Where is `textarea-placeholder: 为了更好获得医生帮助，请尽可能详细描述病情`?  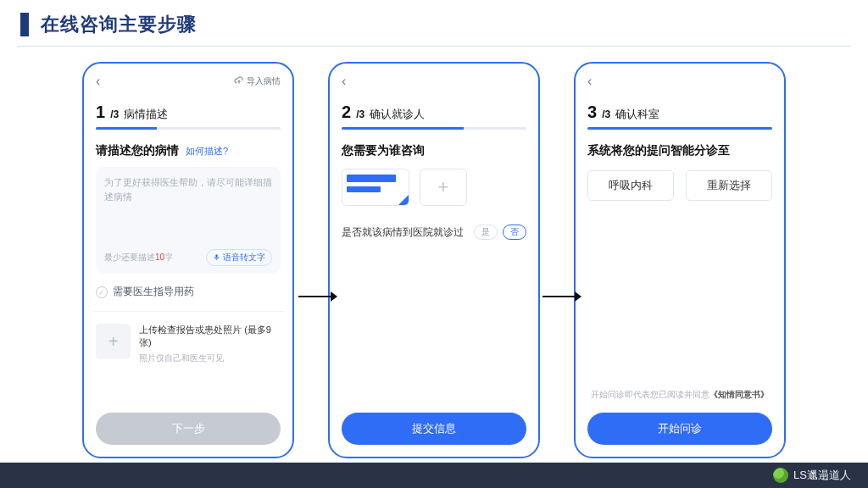
textarea-placeholder: 为了更好获得医生帮助，请尽可能详细描述病情 is located at coordinates (188, 190).